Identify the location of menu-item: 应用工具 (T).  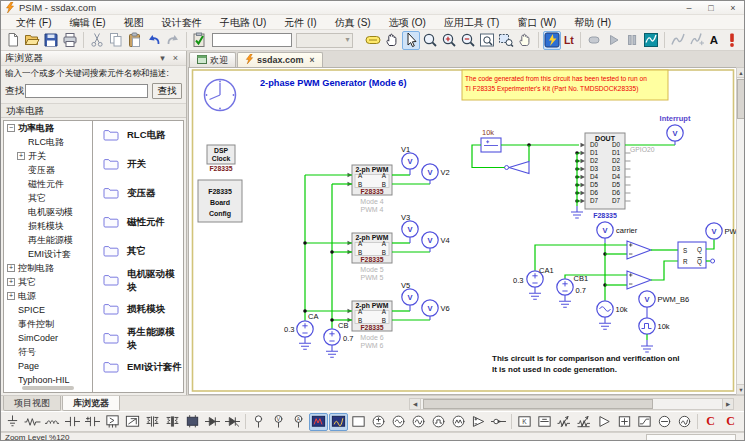
(472, 22).